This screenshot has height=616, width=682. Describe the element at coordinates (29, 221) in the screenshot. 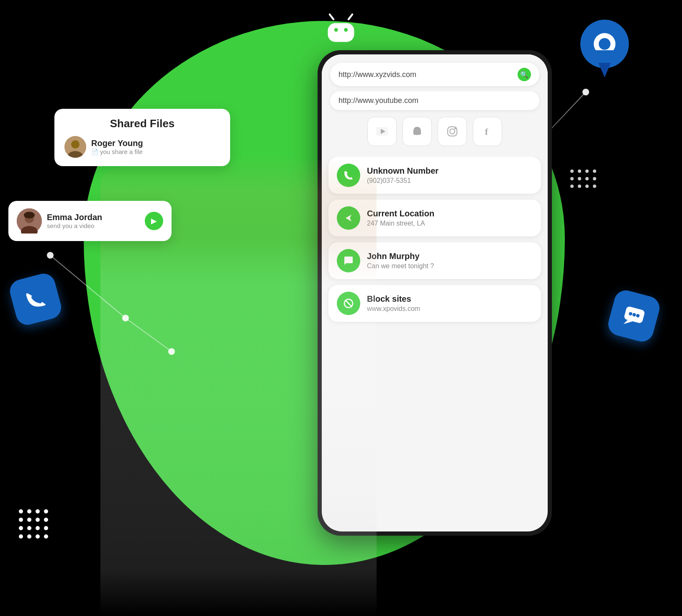

I see `emma-jordan-avatar` at that location.